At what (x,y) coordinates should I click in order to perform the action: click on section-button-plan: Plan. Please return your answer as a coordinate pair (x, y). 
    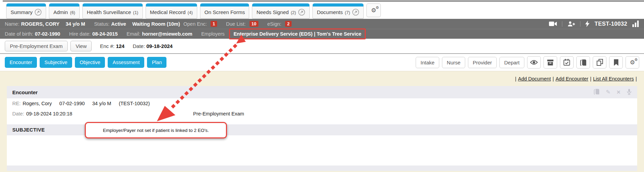
    Looking at the image, I should click on (157, 62).